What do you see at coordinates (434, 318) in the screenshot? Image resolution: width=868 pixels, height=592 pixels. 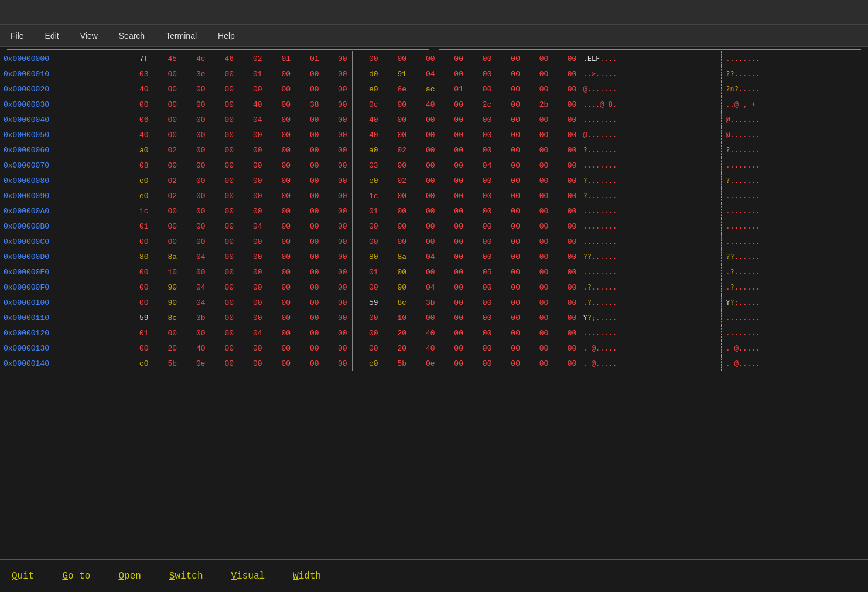 I see `table-row: 0x00000110598c3b000000000000100000000000…` at bounding box center [434, 318].